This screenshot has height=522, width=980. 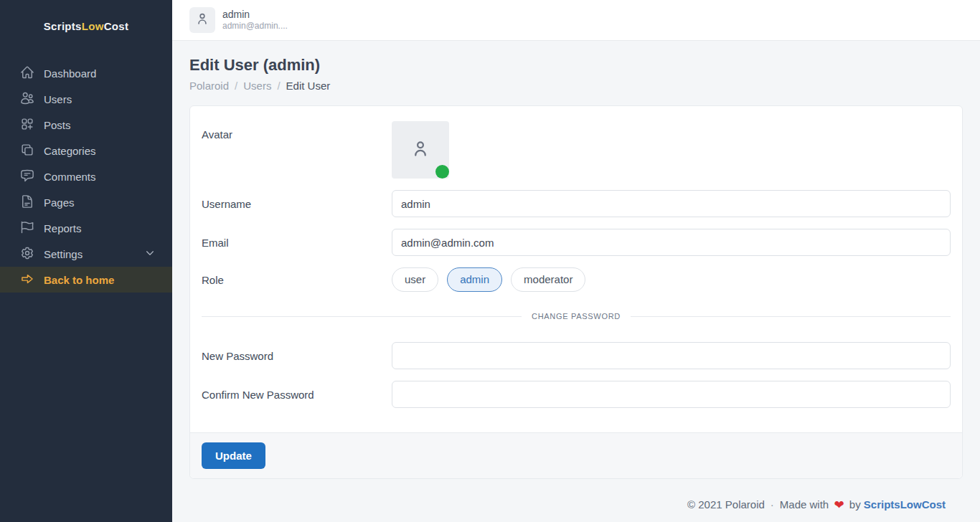 I want to click on by-text: by, so click(x=855, y=505).